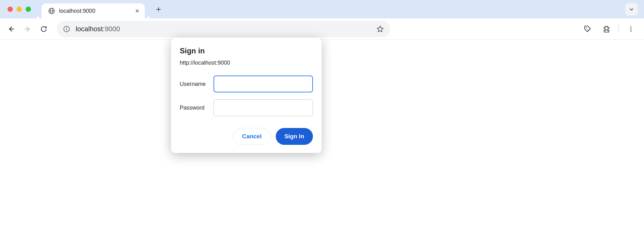 The image size is (644, 231). What do you see at coordinates (93, 11) in the screenshot?
I see `browser-tab: localhost:9000` at bounding box center [93, 11].